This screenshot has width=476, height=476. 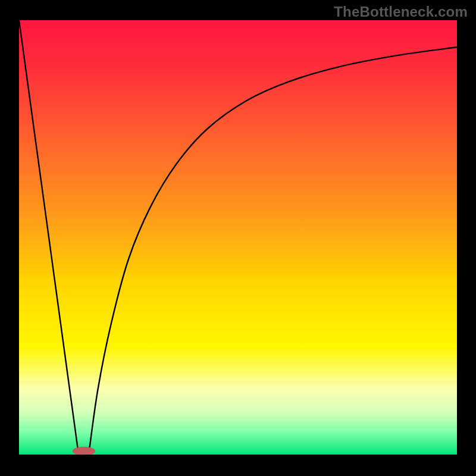 I want to click on notch-marker, so click(x=84, y=451).